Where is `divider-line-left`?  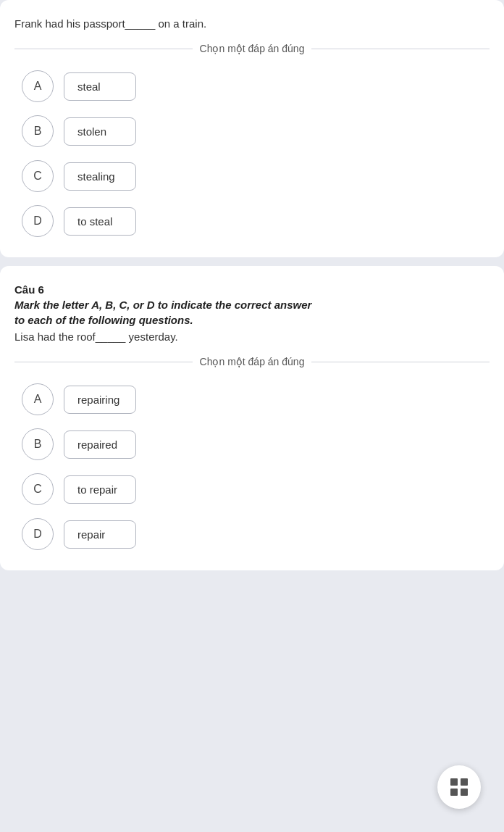
divider-line-left is located at coordinates (104, 49).